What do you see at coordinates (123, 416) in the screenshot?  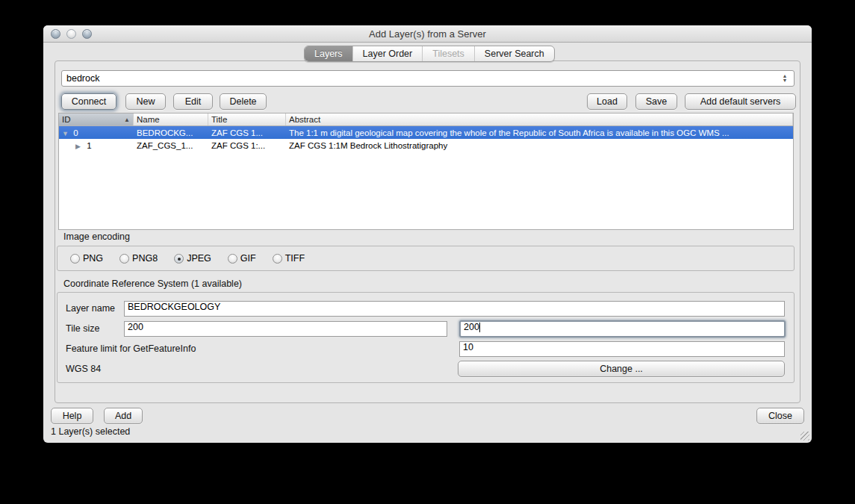 I see `add-button: Add` at bounding box center [123, 416].